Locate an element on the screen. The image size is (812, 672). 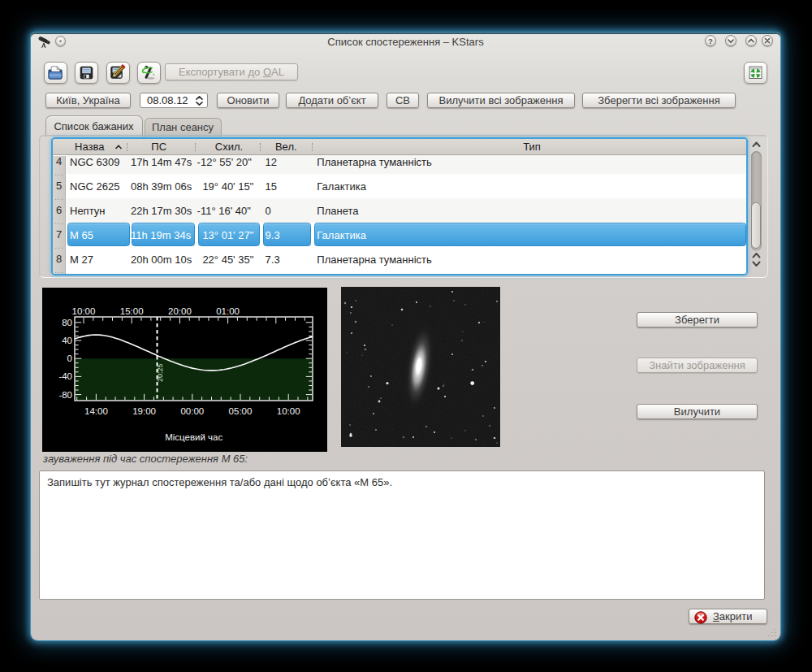
svg-text: 05:00 is located at coordinates (240, 411).